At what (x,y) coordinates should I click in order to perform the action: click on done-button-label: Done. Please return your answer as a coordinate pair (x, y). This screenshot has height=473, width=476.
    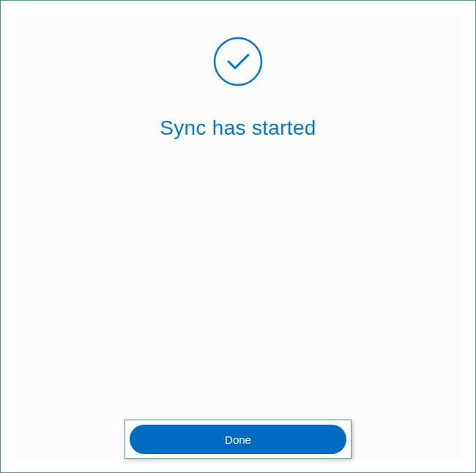
    Looking at the image, I should click on (238, 439).